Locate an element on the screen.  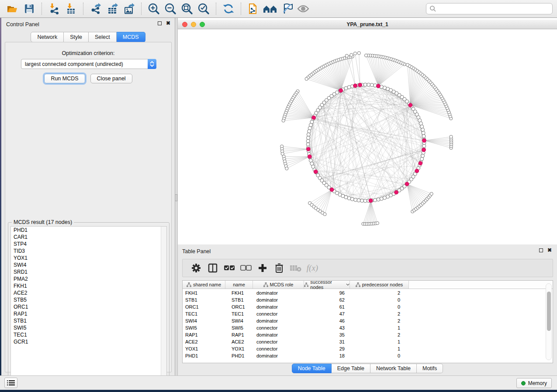
search-box is located at coordinates (489, 9).